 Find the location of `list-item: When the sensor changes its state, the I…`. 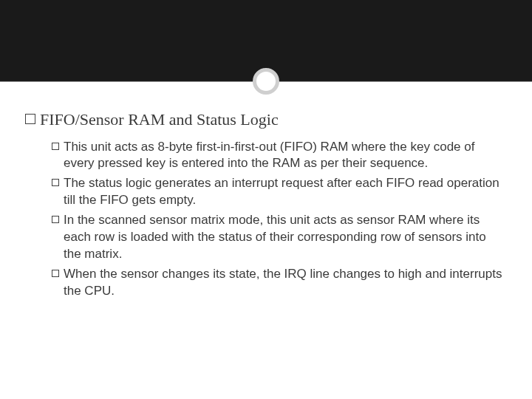

list-item: When the sensor changes its state, the I… is located at coordinates (277, 283).